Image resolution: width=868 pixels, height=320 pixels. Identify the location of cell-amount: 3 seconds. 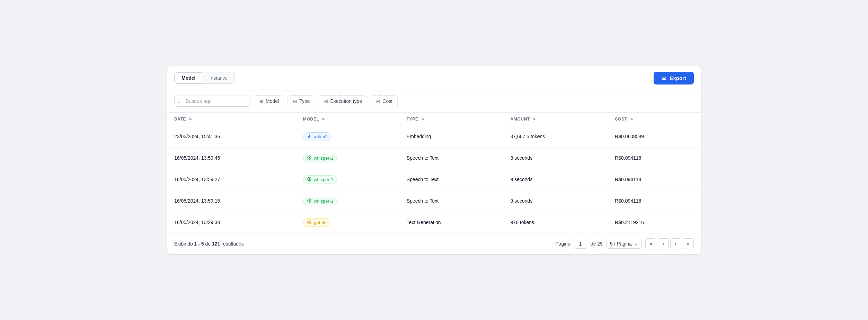
(556, 158).